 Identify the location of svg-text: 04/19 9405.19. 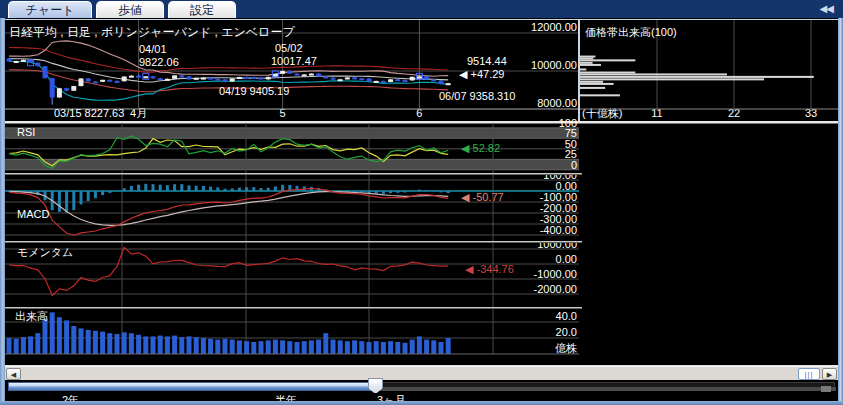
(254, 91).